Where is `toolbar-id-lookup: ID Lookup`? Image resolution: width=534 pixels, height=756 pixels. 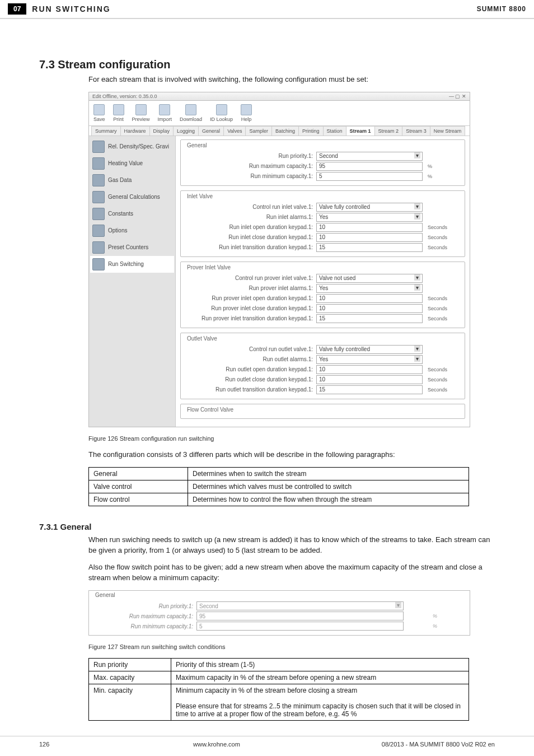 toolbar-id-lookup: ID Lookup is located at coordinates (222, 113).